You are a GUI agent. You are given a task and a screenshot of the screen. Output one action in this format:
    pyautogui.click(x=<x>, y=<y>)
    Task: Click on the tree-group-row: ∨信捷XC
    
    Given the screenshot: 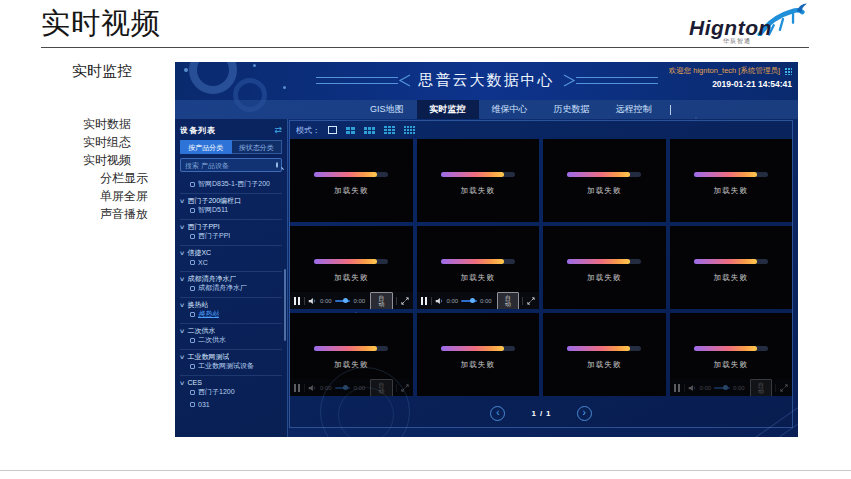 What is the action you would take?
    pyautogui.click(x=231, y=250)
    